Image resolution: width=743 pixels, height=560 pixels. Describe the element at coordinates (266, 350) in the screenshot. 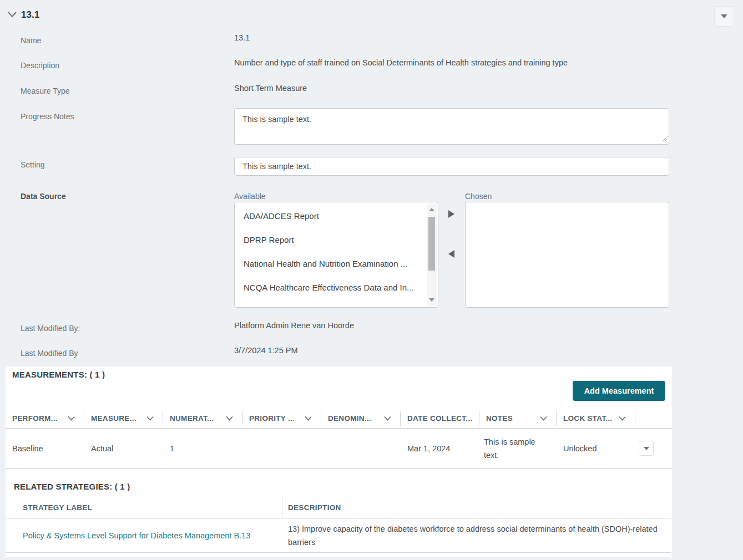

I see `last-modified-date-value: 3/7/2024 1:25 PM` at that location.